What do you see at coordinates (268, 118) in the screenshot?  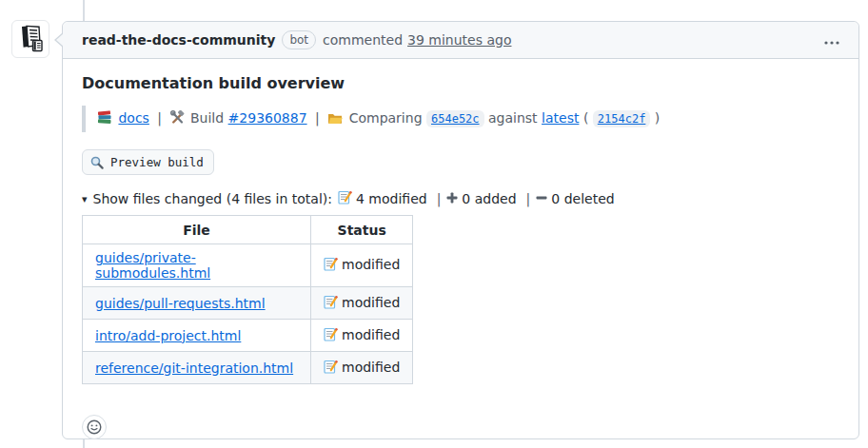 I see `build-number-link: #29360887` at bounding box center [268, 118].